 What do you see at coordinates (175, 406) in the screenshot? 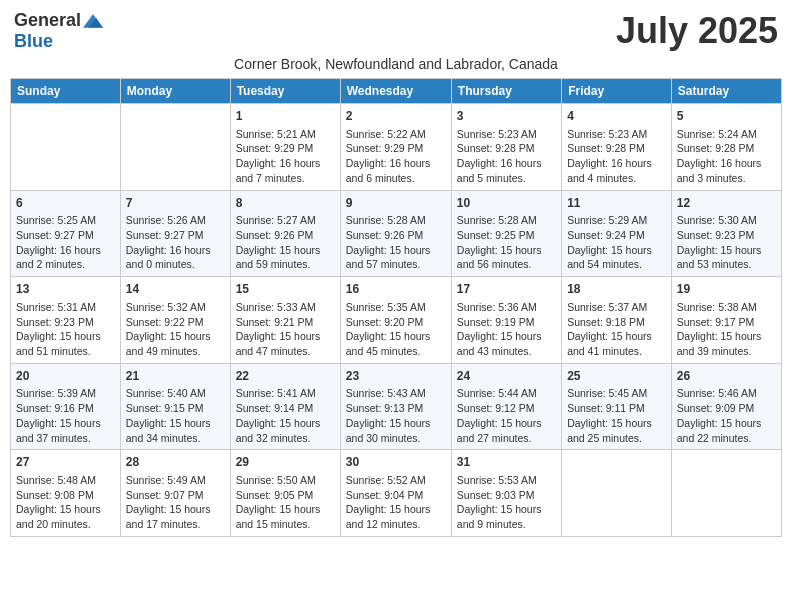
I see `calendar-cell: 21Sunrise: 5:40 AMSunset: 9:15 PMDayligh…` at bounding box center [175, 406].